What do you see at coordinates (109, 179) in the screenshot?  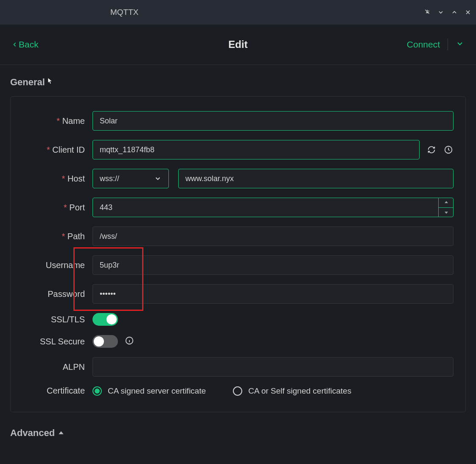 I see `protocol-value: wss://` at bounding box center [109, 179].